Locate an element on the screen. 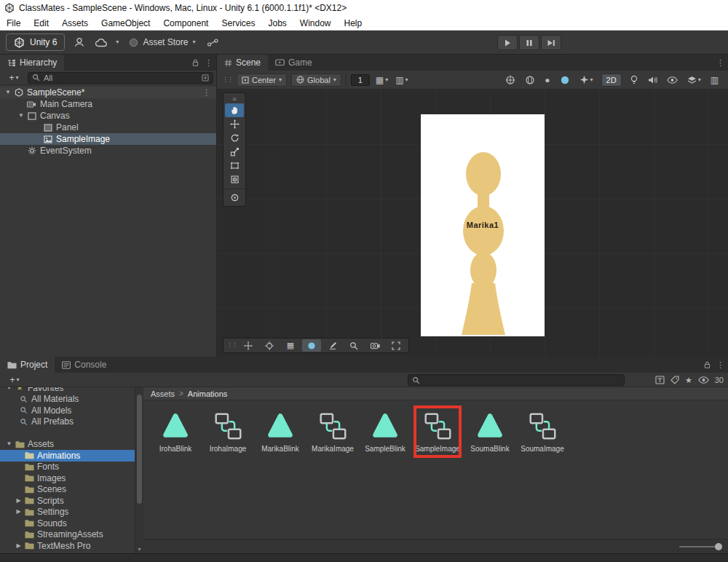  menu-window: Window is located at coordinates (316, 23).